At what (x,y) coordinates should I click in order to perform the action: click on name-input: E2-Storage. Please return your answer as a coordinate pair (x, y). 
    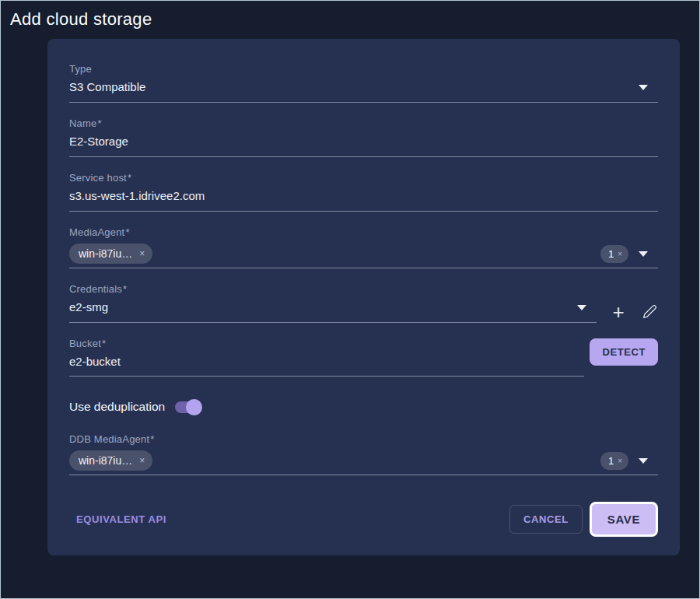
    Looking at the image, I should click on (364, 146).